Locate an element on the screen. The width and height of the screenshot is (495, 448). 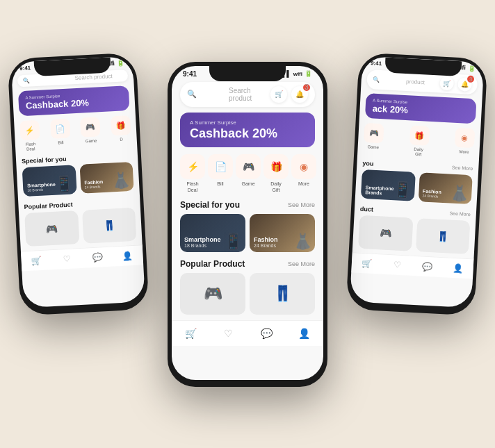
shorts-card-left: 👖 is located at coordinates (108, 225).